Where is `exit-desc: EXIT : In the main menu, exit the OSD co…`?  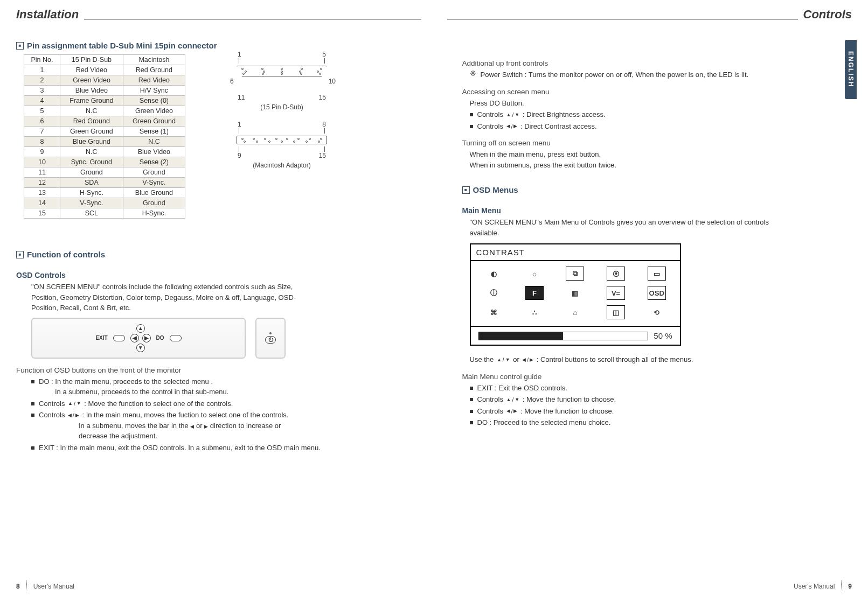 exit-desc: EXIT : In the main menu, exit the OSD co… is located at coordinates (180, 448).